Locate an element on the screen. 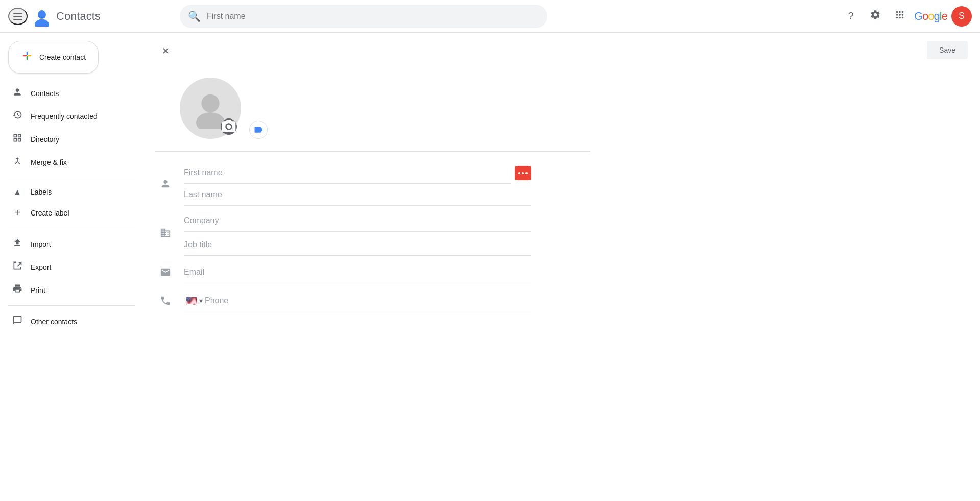 The width and height of the screenshot is (980, 501). apps-grid-icon is located at coordinates (900, 16).